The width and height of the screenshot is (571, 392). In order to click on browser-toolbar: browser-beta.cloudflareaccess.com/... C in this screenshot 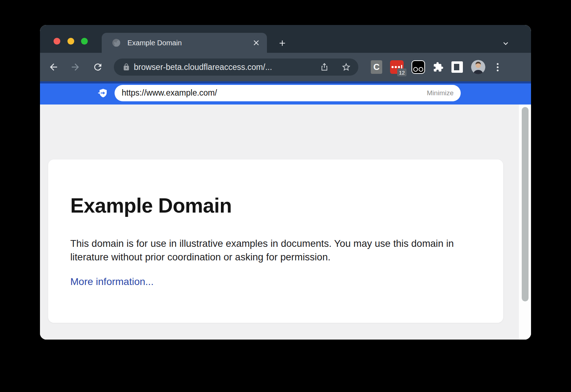, I will do `click(286, 67)`.